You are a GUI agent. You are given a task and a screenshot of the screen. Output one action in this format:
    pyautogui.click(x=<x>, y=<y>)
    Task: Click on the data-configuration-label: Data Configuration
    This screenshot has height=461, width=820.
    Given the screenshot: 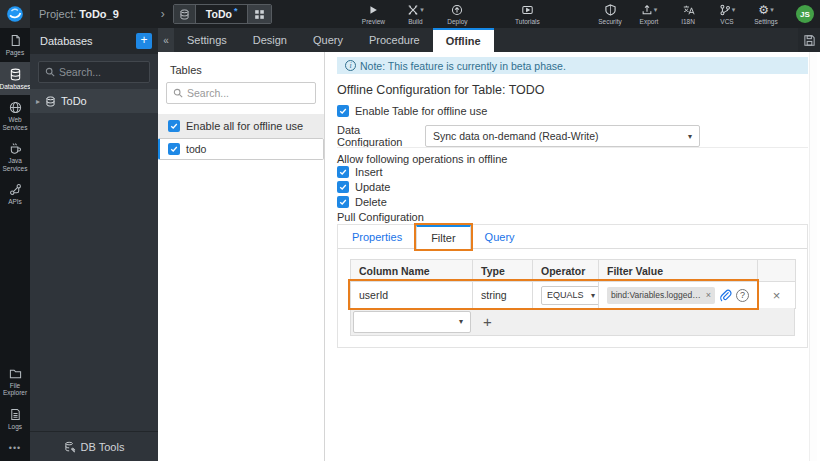 What is the action you would take?
    pyautogui.click(x=381, y=136)
    